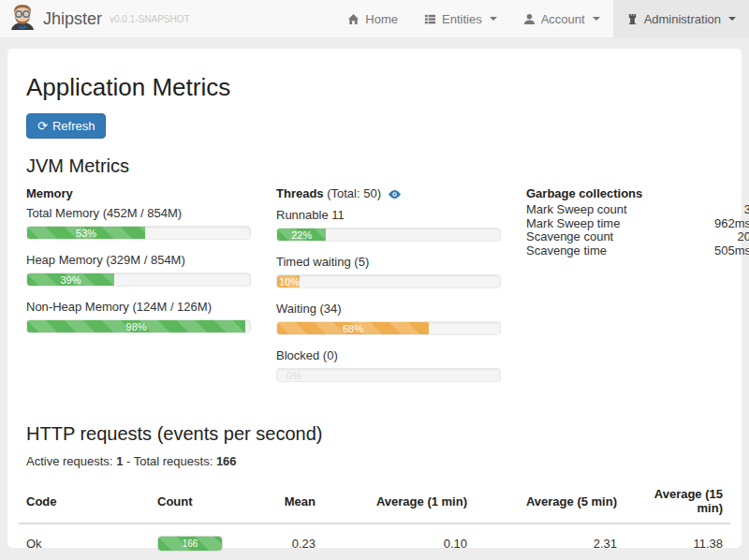 The width and height of the screenshot is (749, 560). Describe the element at coordinates (389, 225) in the screenshot. I see `runnable-block: Runnable 11 22%` at that location.